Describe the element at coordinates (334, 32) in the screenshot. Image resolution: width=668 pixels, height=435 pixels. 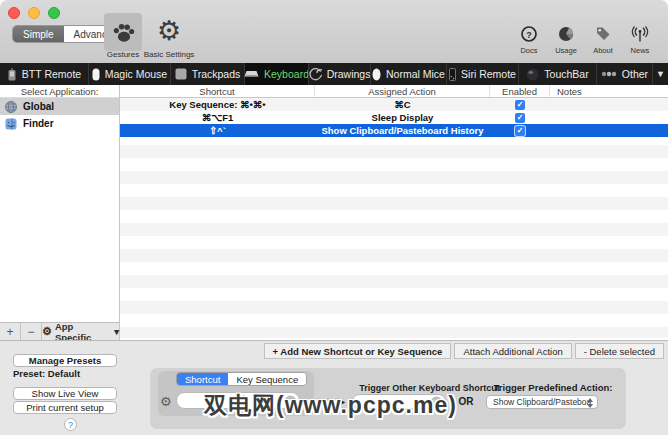
I see `toolbar: Simple Advanced Gestures ⚙ Basic Setting…` at that location.